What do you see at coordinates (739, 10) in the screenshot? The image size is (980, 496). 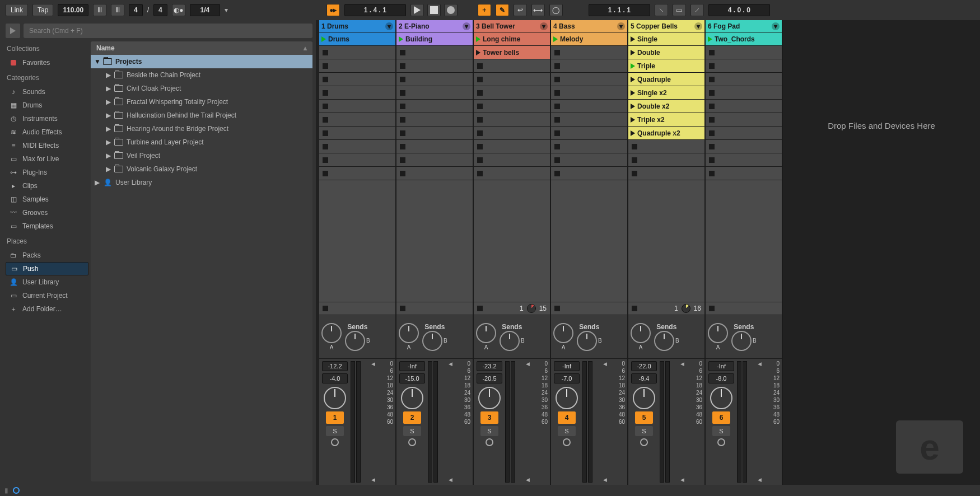 I see `loop-length: 4 . 0 . 0` at bounding box center [739, 10].